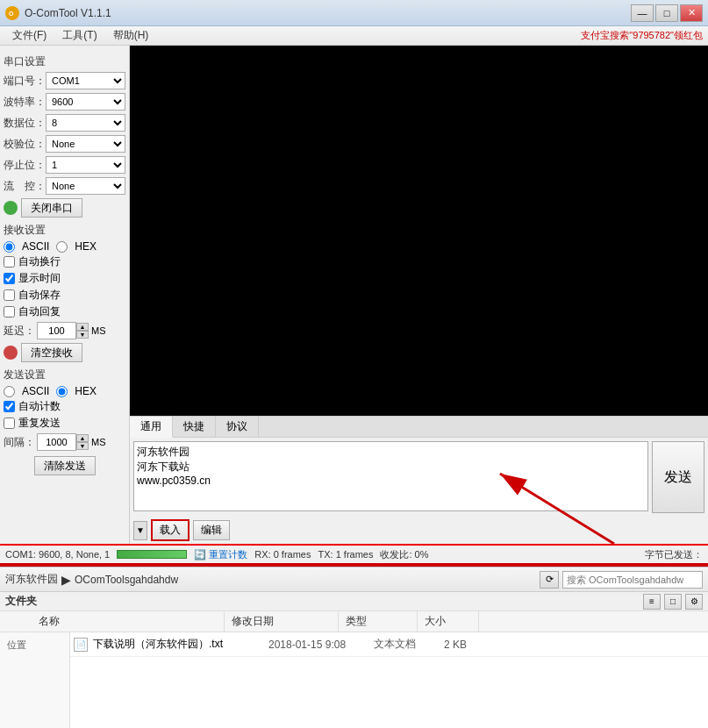 This screenshot has height=728, width=708. Describe the element at coordinates (86, 81) in the screenshot. I see `port-select: COM1` at that location.